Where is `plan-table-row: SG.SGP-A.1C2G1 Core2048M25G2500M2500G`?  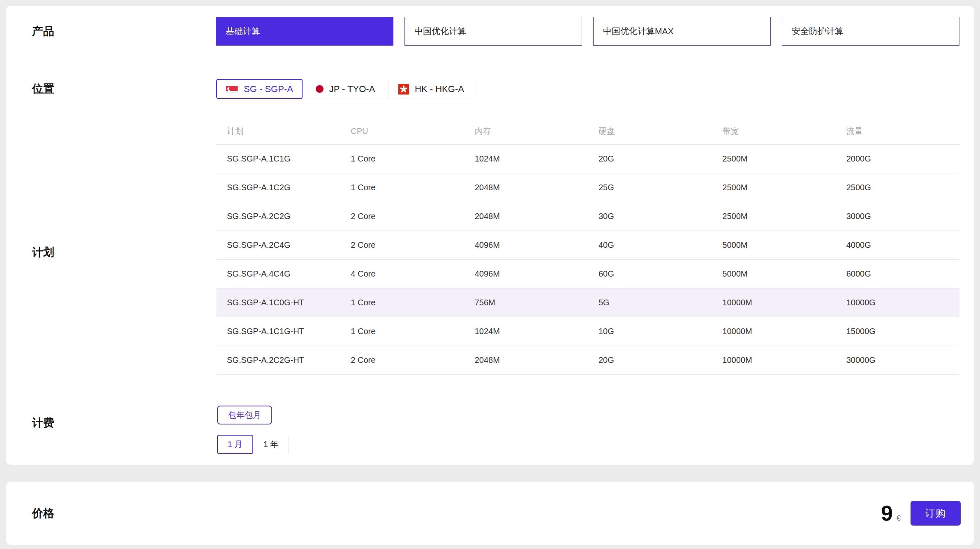
plan-table-row: SG.SGP-A.1C2G1 Core2048M25G2500M2500G is located at coordinates (588, 188).